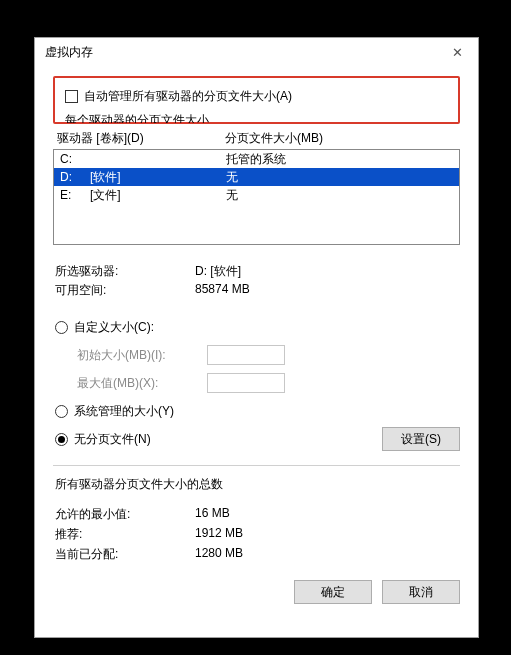 The height and width of the screenshot is (655, 511). I want to click on radio-none-icon, so click(62, 440).